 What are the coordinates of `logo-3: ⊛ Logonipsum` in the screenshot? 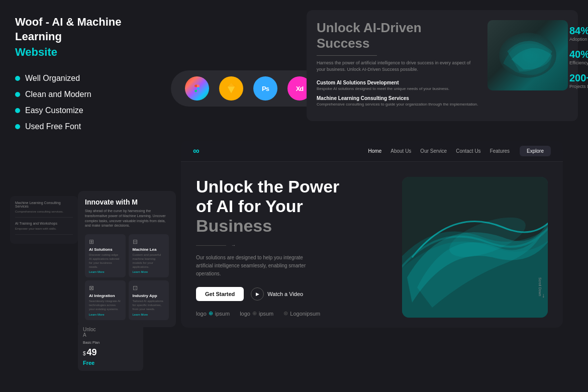 It's located at (302, 314).